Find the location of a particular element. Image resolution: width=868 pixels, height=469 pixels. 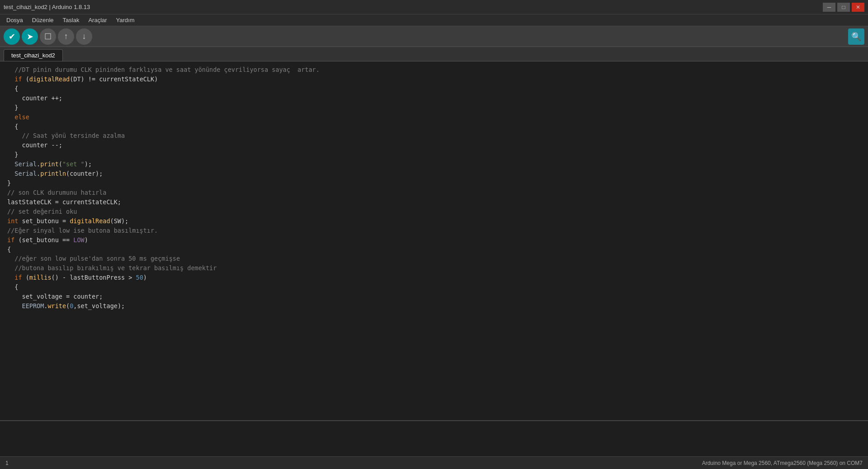

upload-button: ➤ is located at coordinates (30, 37).